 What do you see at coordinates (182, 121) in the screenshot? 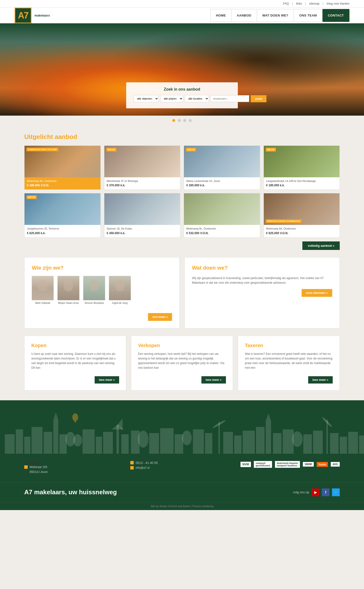
I see `slider-dots` at bounding box center [182, 121].